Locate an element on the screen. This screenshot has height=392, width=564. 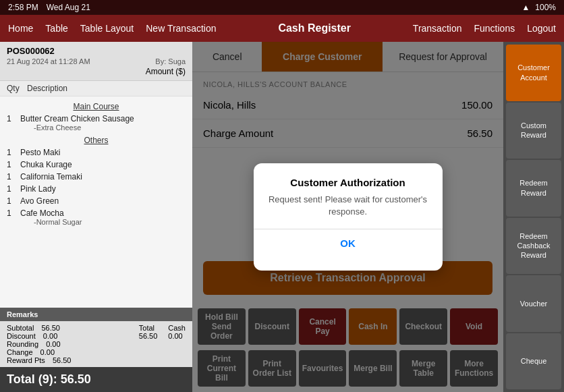
order-date: 21 Aug 2024 at 11:28 AM is located at coordinates (49, 61).